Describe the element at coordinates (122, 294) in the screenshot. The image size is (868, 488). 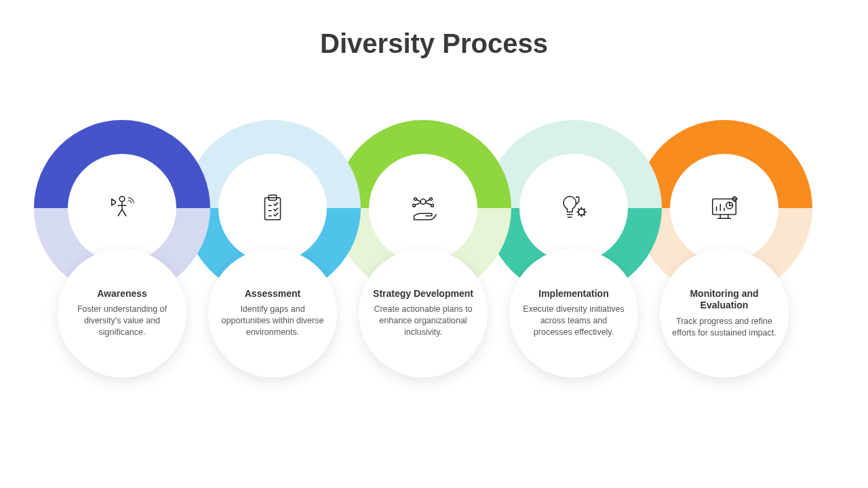
I see `step-title: Awareness` at that location.